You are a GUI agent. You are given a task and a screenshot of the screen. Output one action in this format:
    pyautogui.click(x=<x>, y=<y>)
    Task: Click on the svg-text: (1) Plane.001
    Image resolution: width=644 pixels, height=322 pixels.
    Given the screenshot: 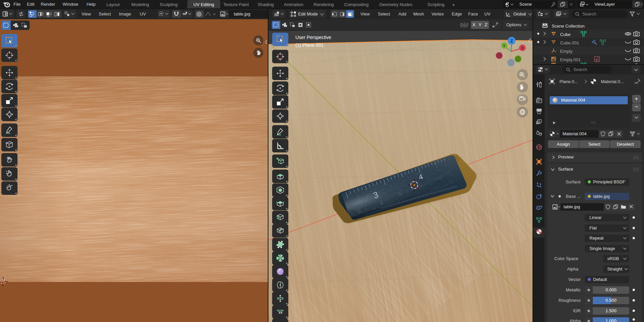 What is the action you would take?
    pyautogui.click(x=310, y=45)
    